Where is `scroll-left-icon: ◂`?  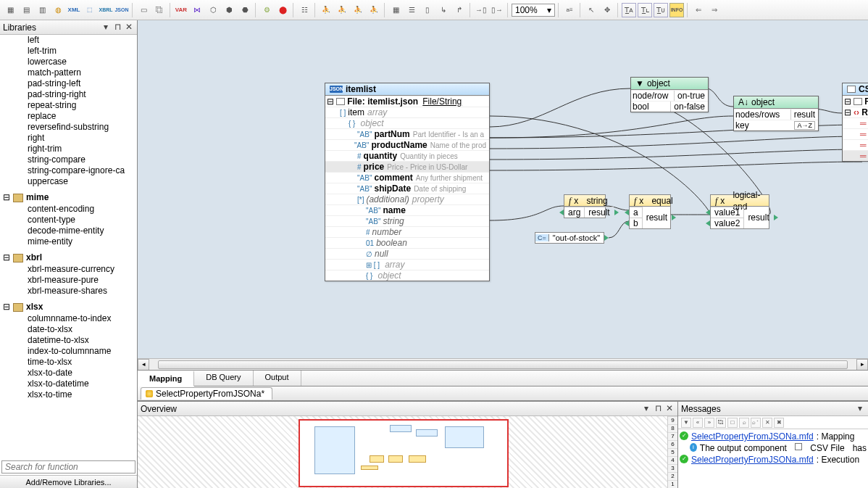
scroll-left-icon: ◂ is located at coordinates (143, 365).